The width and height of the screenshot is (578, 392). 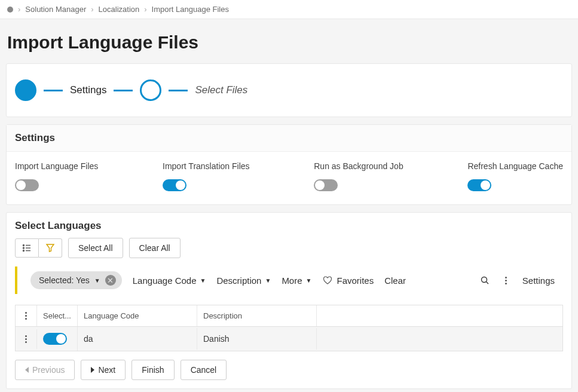 What do you see at coordinates (289, 252) in the screenshot?
I see `select-languages-toolbar: Select All Clear All` at bounding box center [289, 252].